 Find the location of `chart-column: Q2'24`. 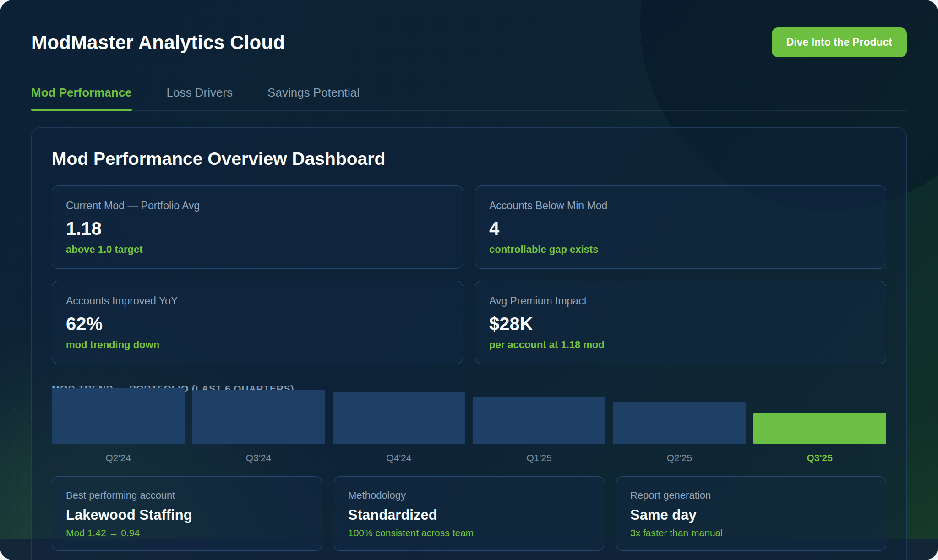

chart-column: Q2'24 is located at coordinates (118, 426).